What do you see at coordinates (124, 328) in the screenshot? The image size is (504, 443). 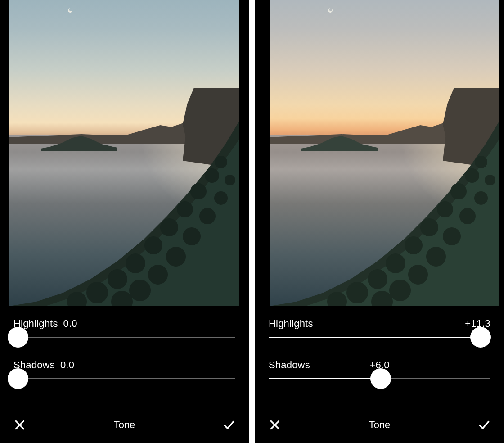 I see `highlights-slider-block: Highlights 0.0` at bounding box center [124, 328].